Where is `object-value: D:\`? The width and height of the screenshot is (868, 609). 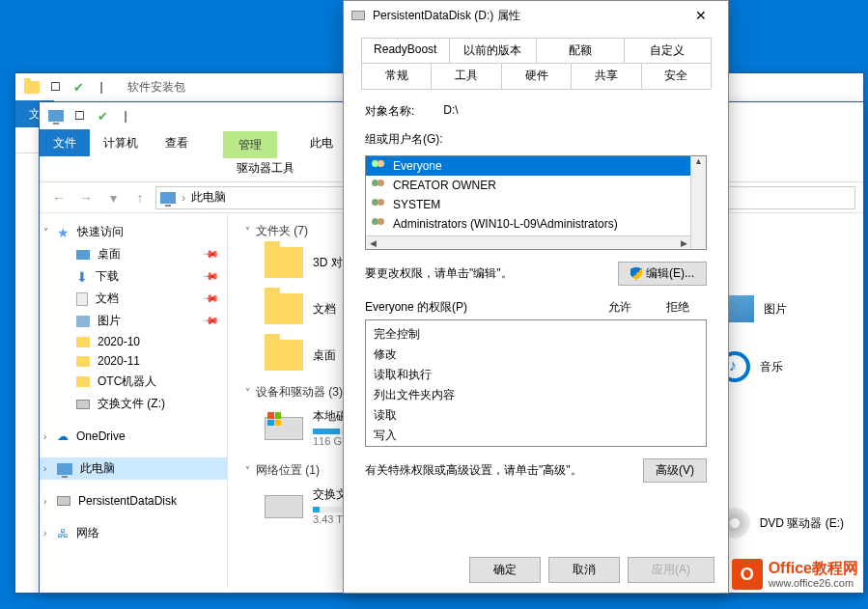
object-value: D:\ is located at coordinates (450, 112).